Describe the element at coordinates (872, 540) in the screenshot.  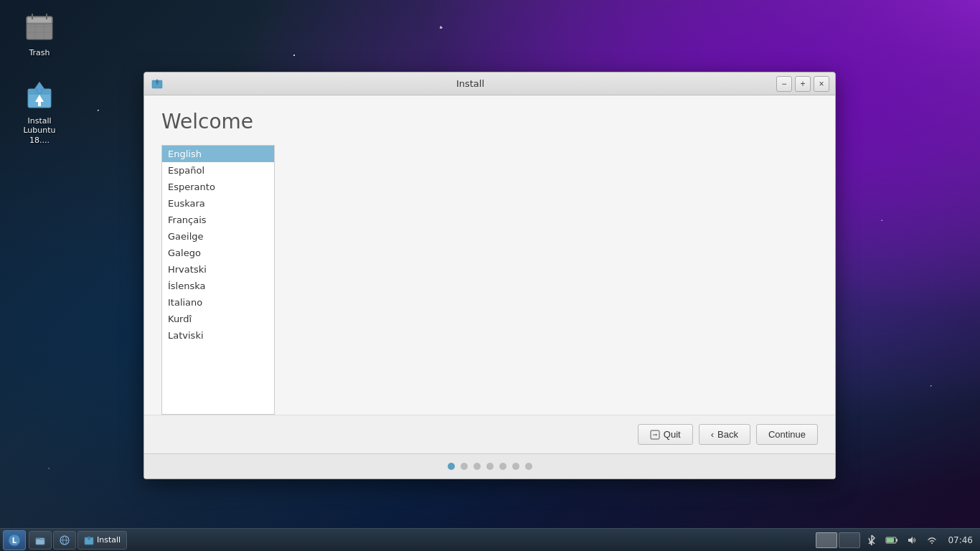
I see `bluetooth-icon` at that location.